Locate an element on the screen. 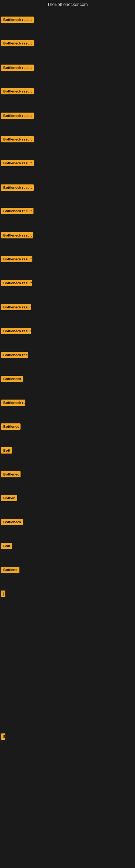  bottleneck-badge-3: Bottleneck result is located at coordinates (17, 68).